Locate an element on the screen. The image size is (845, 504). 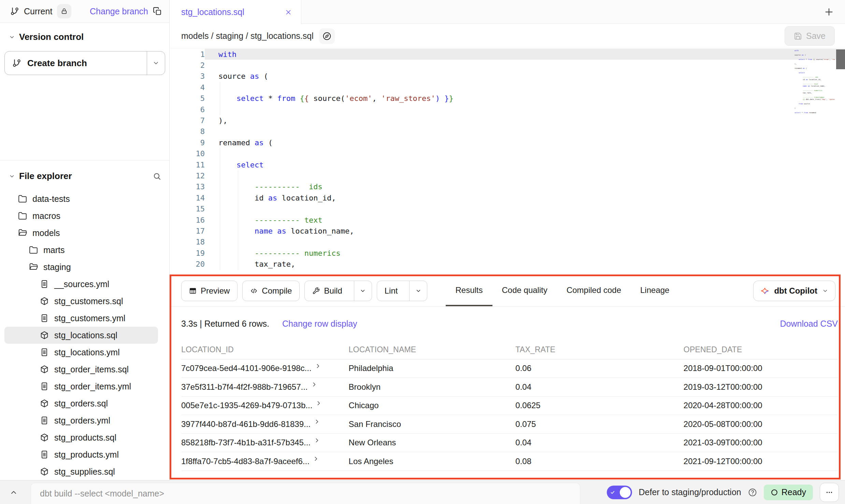
defer-toggle is located at coordinates (619, 492).